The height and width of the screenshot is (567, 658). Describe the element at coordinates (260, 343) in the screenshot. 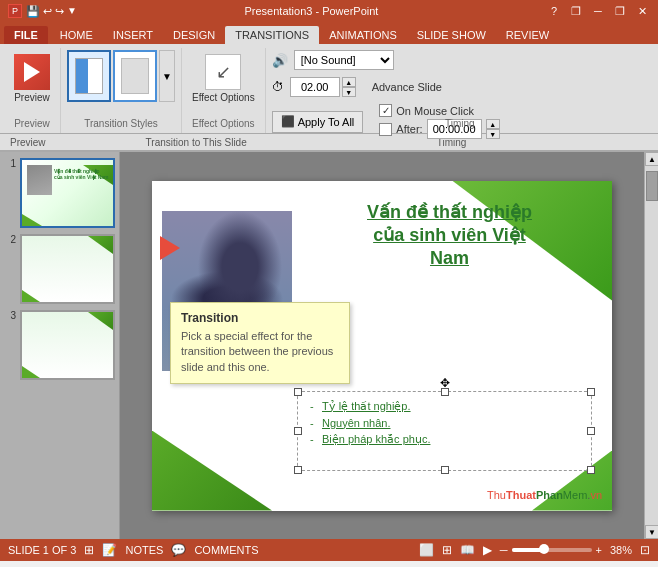

I see `tooltip-popup: Transition Pick a special effect for the…` at that location.